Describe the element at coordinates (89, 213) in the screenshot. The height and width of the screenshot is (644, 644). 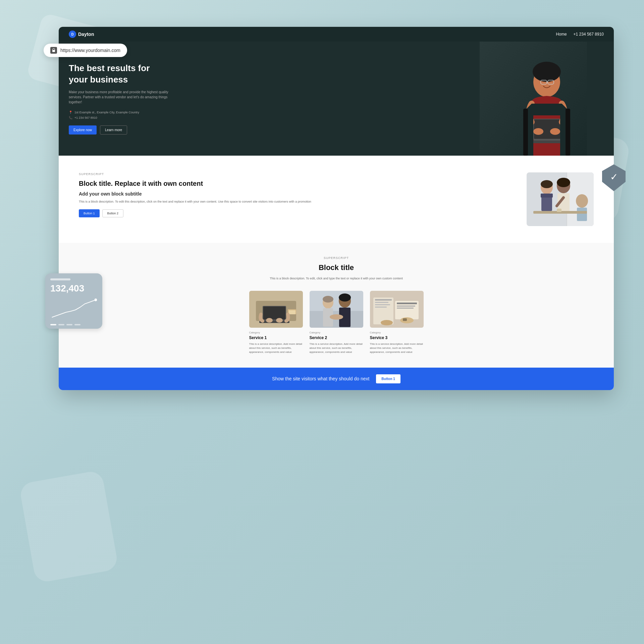
I see `block1-btn1: Button 1` at that location.